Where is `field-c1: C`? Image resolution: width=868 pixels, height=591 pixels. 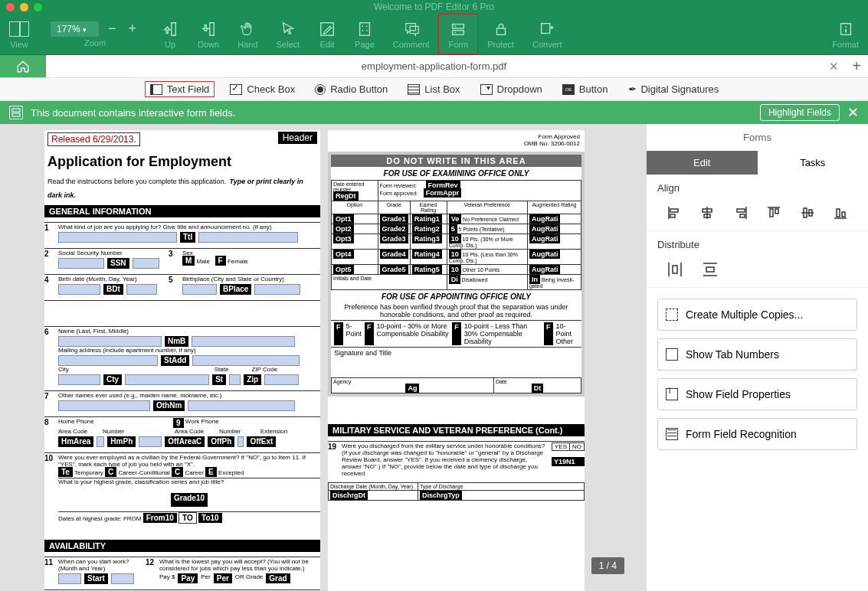 field-c1: C is located at coordinates (110, 472).